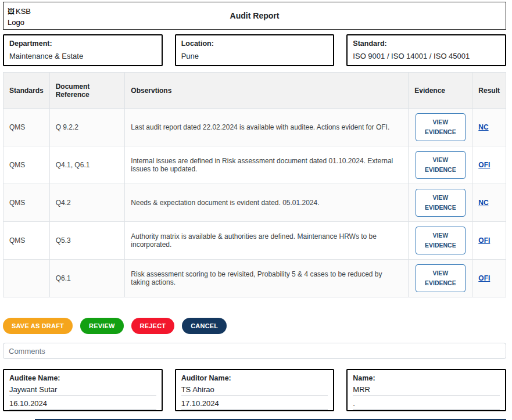 This screenshot has height=420, width=512. What do you see at coordinates (255, 351) in the screenshot?
I see `comments-input` at bounding box center [255, 351].